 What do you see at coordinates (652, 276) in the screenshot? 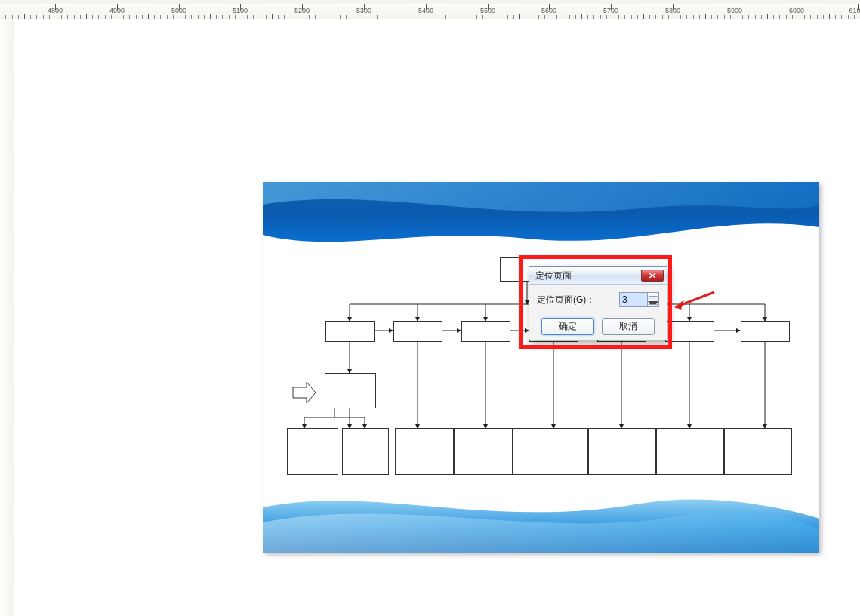
I see `close-icon` at bounding box center [652, 276].